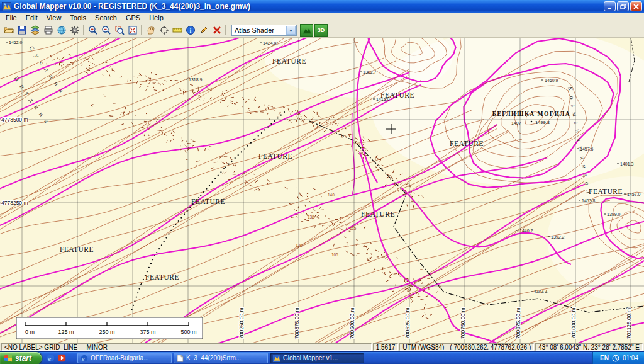  Describe the element at coordinates (541, 292) in the screenshot. I see `svg-text: 1404.4` at that location.